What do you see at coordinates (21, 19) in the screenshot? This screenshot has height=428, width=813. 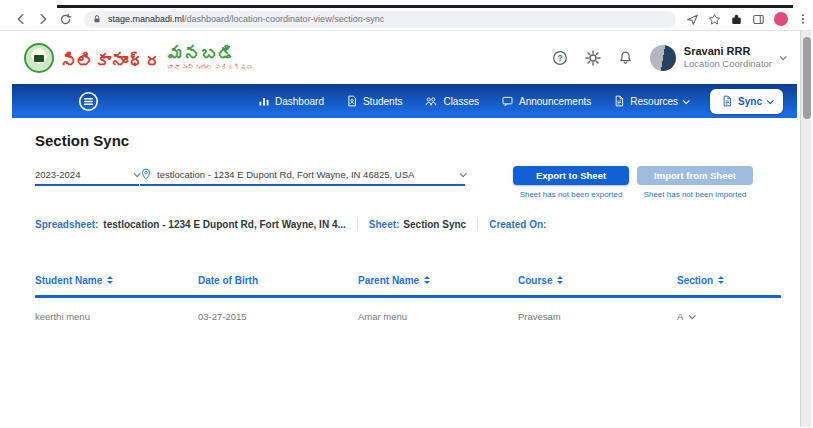 I see `back-button` at bounding box center [21, 19].